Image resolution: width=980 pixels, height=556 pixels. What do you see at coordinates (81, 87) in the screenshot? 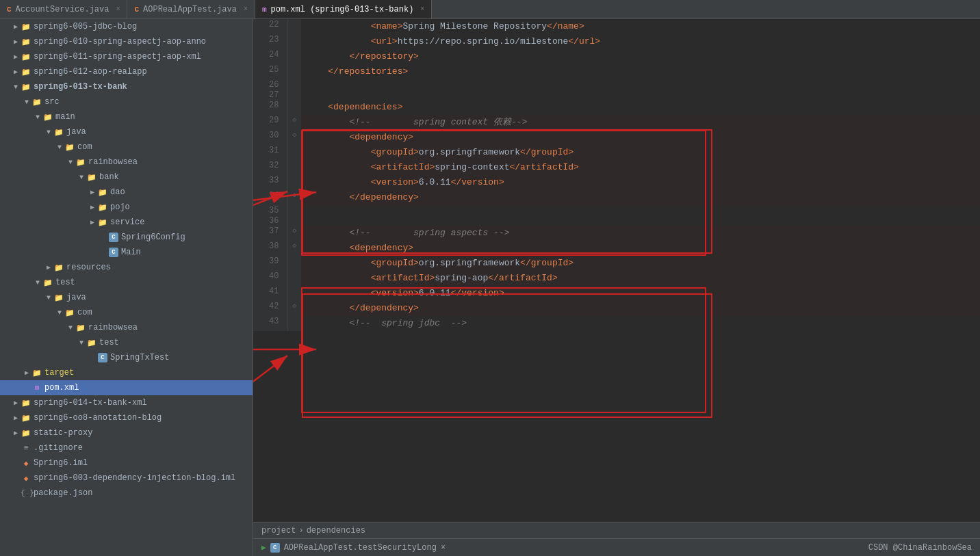
I see `tree-label: spring6-013-tx-bank` at bounding box center [81, 87].